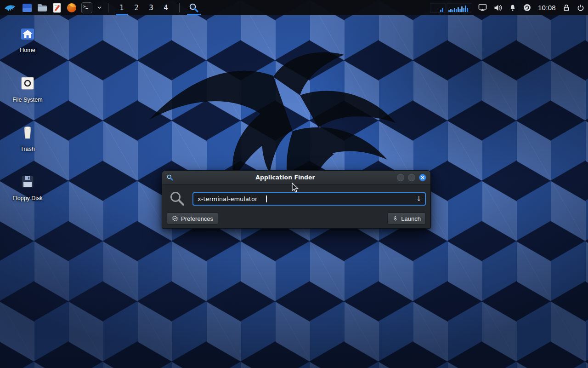 This screenshot has width=588, height=368. I want to click on search-entry: ↓, so click(309, 199).